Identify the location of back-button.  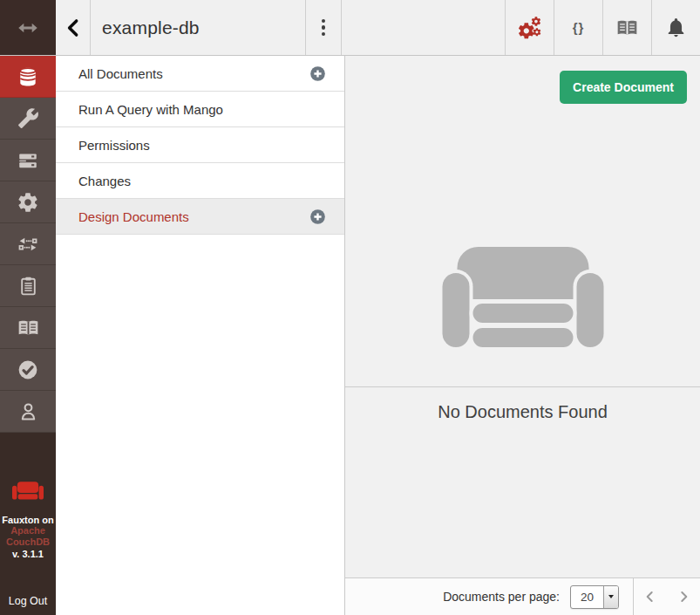
(73, 28).